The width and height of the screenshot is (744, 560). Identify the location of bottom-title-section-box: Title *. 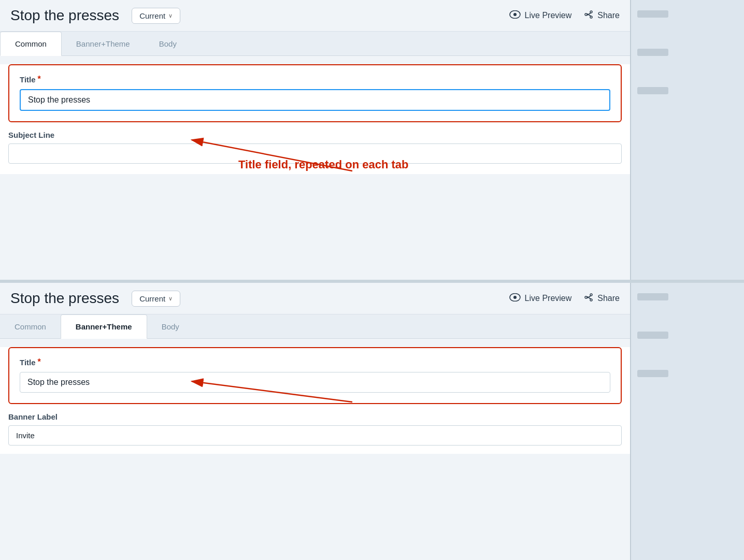
(315, 376).